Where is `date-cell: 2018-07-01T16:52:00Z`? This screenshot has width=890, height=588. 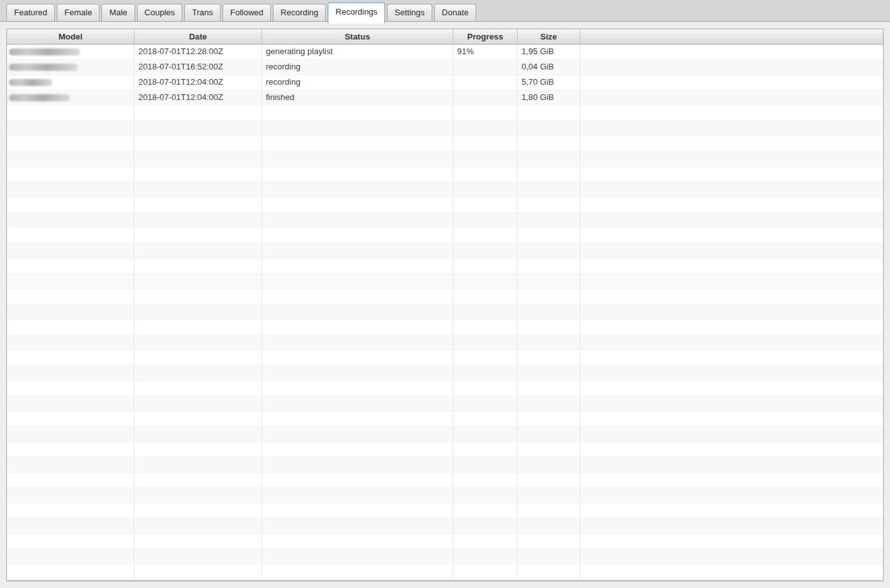
date-cell: 2018-07-01T16:52:00Z is located at coordinates (198, 68).